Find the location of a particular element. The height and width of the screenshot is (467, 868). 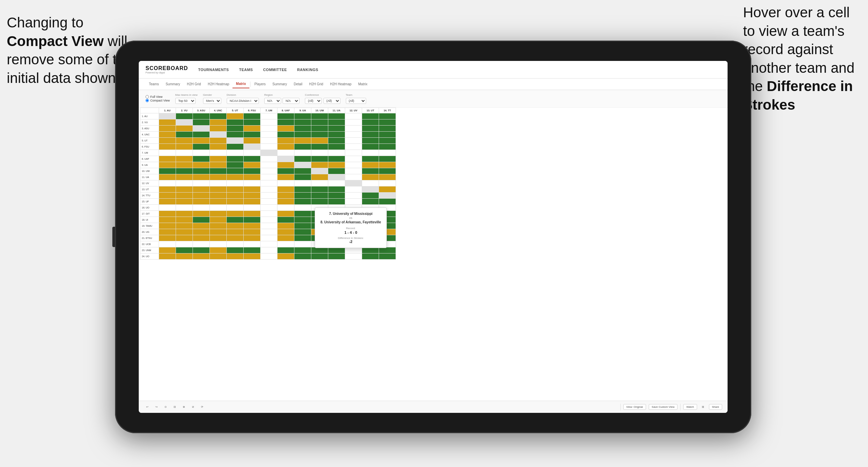

subnav-h2h-heatmap-2: H2H Heatmap is located at coordinates (340, 84).